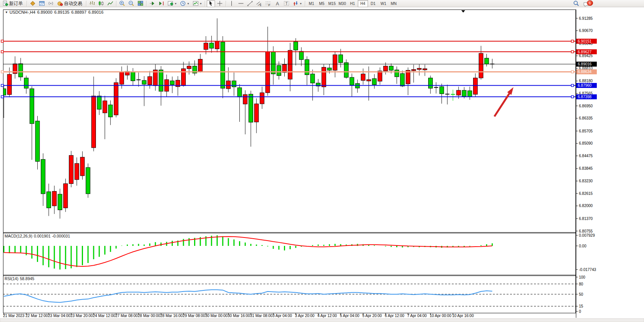 This screenshot has width=644, height=322. I want to click on fibonacci-icon: F, so click(268, 3).